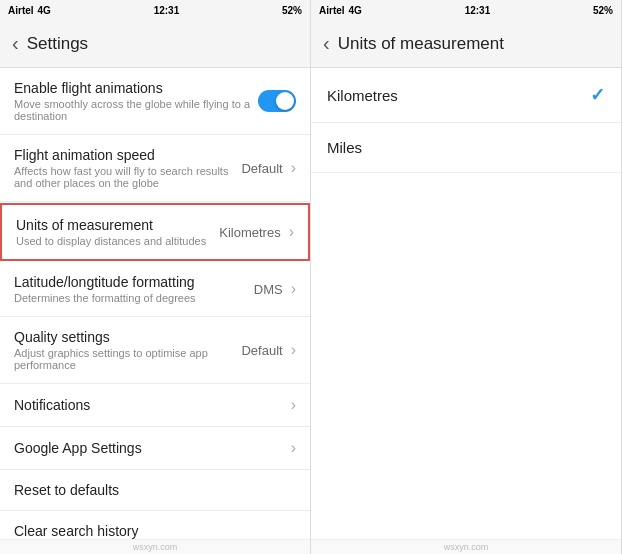 This screenshot has width=622, height=554. I want to click on setting-item-flight-animations: Enable flight animations Move smoothly a…, so click(155, 102).